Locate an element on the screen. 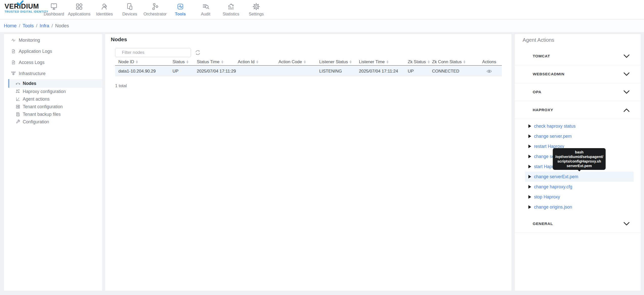 The height and width of the screenshot is (295, 644). nav-item-tools: Tools is located at coordinates (180, 10).